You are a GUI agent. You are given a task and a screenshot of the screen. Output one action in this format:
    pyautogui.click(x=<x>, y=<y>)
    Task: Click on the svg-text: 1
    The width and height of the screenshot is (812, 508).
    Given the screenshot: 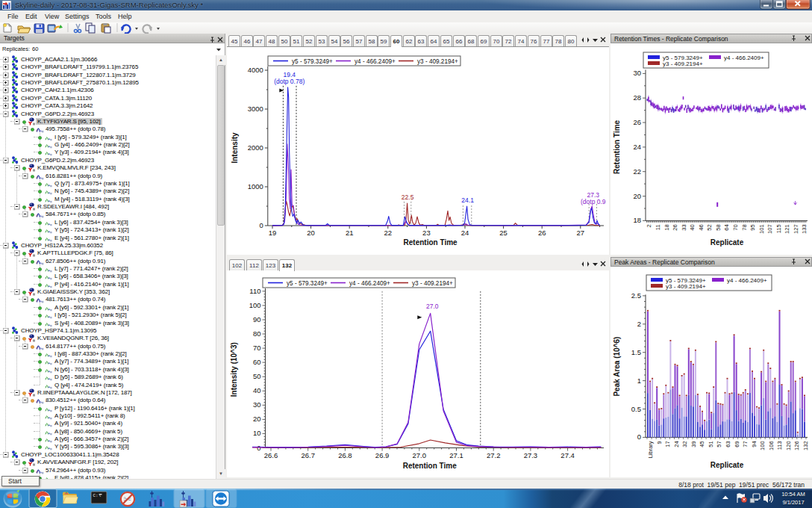 What is the action you would take?
    pyautogui.click(x=639, y=381)
    